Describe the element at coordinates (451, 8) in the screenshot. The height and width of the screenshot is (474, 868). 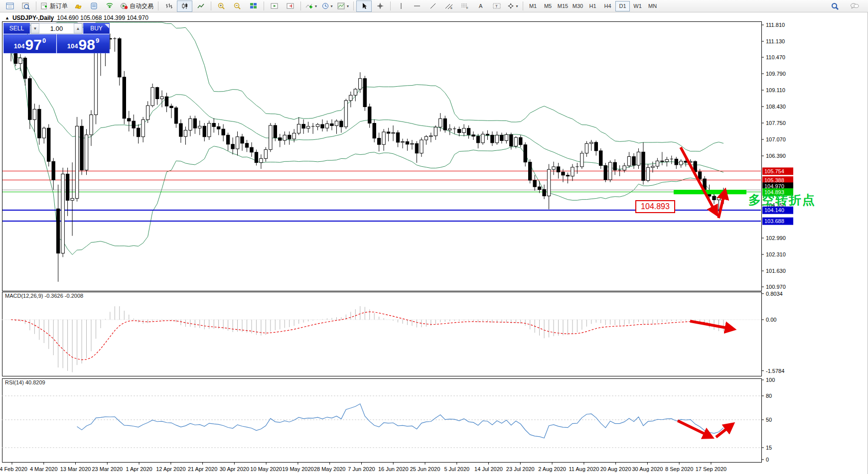
I see `svg-text: E` at that location.